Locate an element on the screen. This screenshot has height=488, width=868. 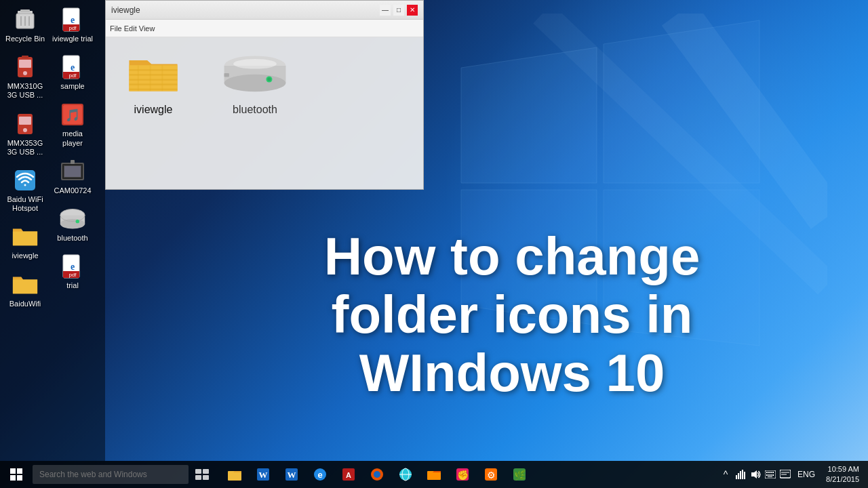
task-view-button is located at coordinates (202, 474).